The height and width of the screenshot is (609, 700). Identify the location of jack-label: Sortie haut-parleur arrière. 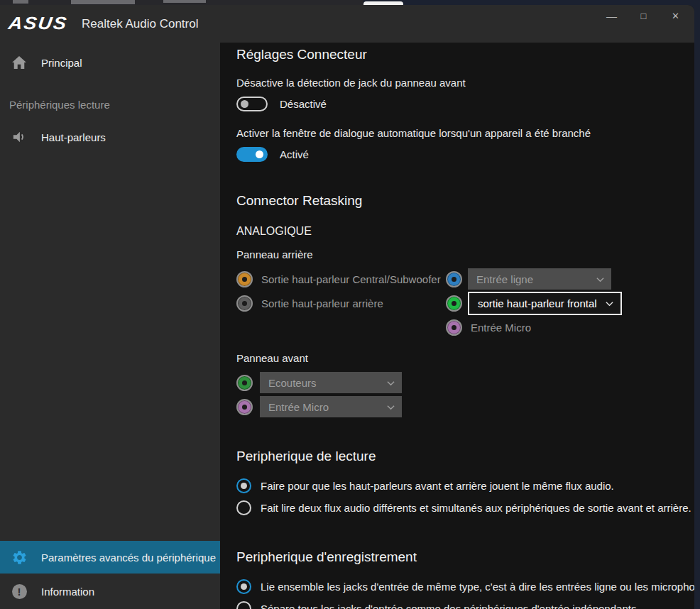
(322, 304).